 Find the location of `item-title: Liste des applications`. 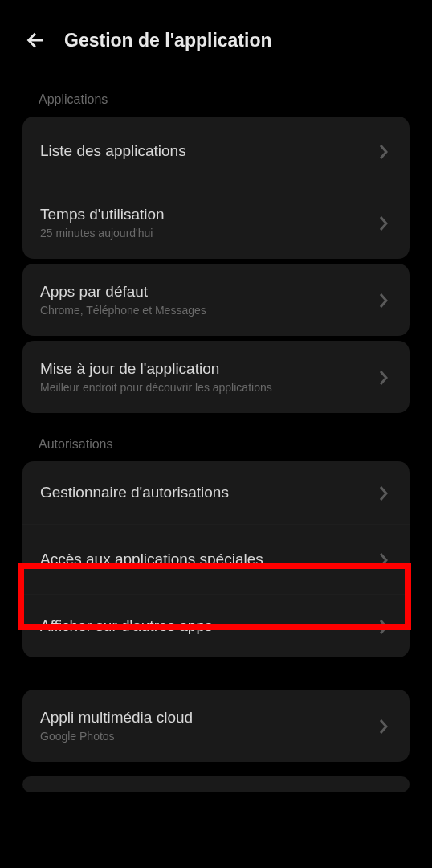

item-title: Liste des applications is located at coordinates (113, 151).